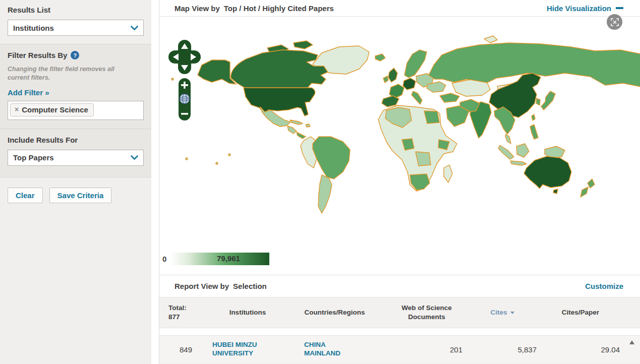  What do you see at coordinates (186, 350) in the screenshot?
I see `row-rank: 849` at bounding box center [186, 350].